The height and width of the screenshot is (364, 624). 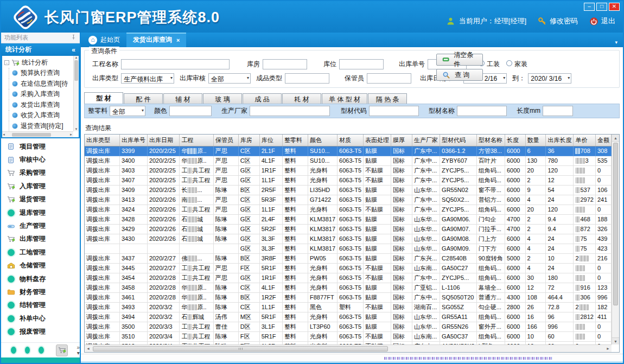 What do you see at coordinates (156, 40) in the screenshot?
I see `tab-shipment-outbound-query: 发货出库查询 ×` at bounding box center [156, 40].